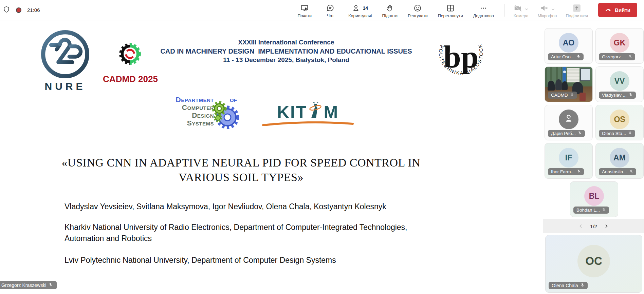 The height and width of the screenshot is (294, 644). Describe the element at coordinates (593, 157) in the screenshot. I see `participants-sidebar: AO Artur Oso... GK Grzegorz ...` at that location.